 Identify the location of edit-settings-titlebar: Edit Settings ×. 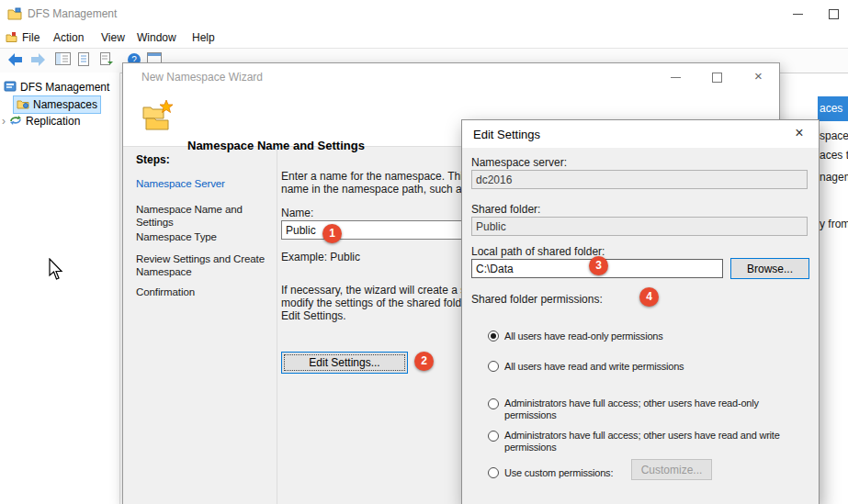
(640, 134).